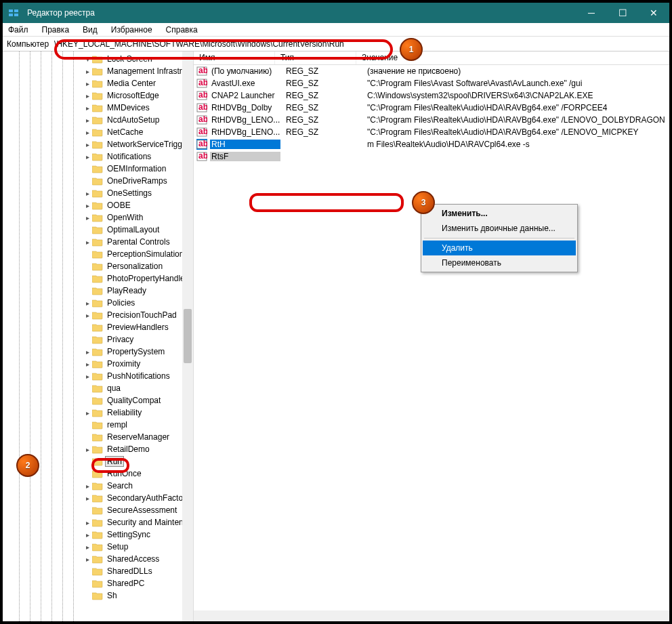  Describe the element at coordinates (130, 571) in the screenshot. I see `tree-label: SharedDLLs` at that location.